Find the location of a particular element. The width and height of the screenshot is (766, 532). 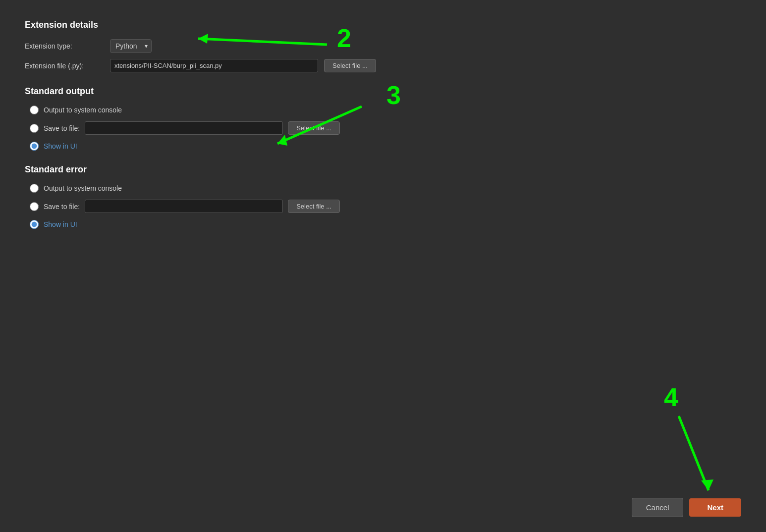

stdout-console-radio is located at coordinates (34, 110).